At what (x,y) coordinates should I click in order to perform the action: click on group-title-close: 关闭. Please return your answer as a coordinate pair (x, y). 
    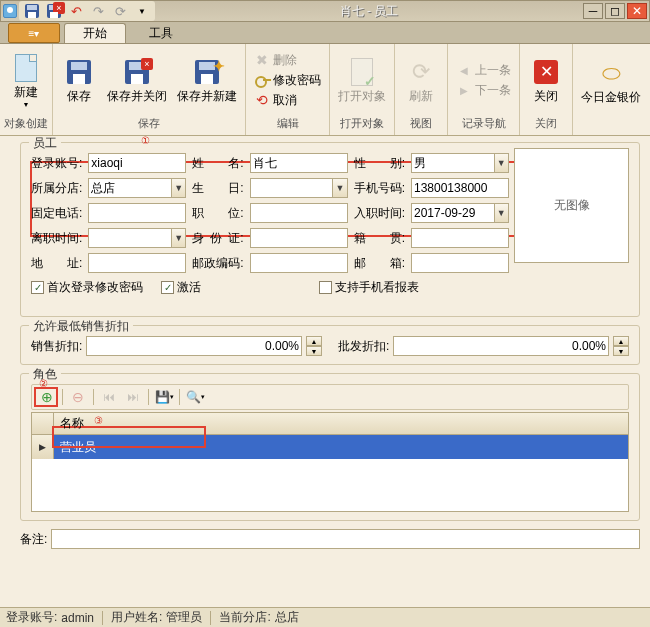
    Looking at the image, I should click on (546, 124).